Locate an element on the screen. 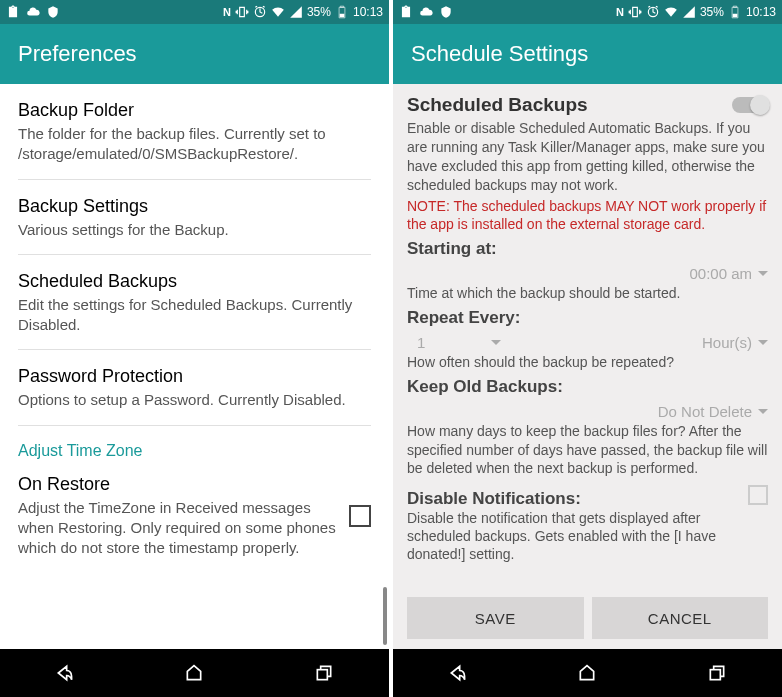 Image resolution: width=782 pixels, height=697 pixels. scheduled-backups-switch is located at coordinates (750, 105).